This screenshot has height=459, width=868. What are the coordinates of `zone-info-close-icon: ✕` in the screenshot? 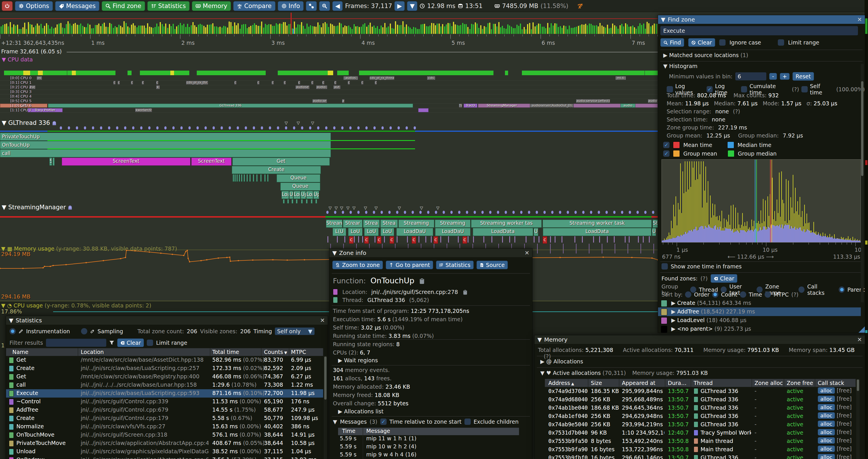 It's located at (527, 253).